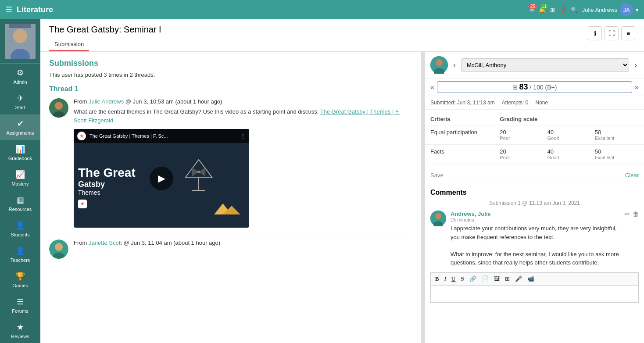 The width and height of the screenshot is (644, 343). I want to click on play-button: ▶, so click(161, 179).